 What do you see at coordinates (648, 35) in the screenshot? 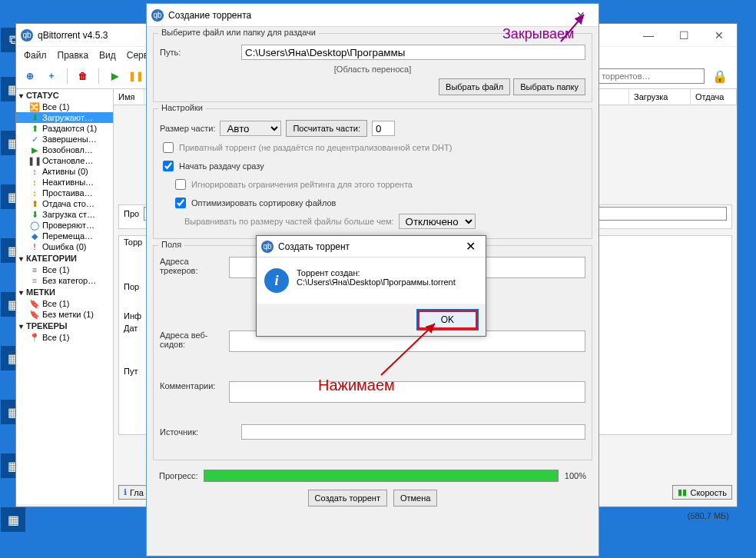
I see `minimize-button: —` at bounding box center [648, 35].